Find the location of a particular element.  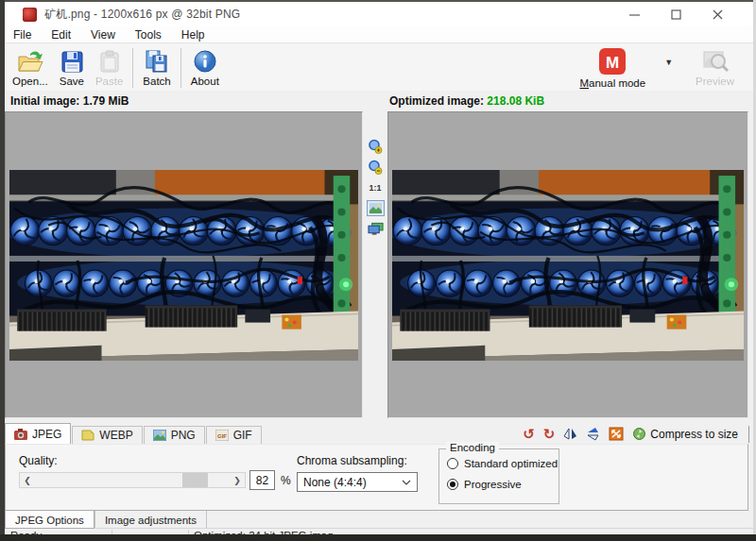

minimize-icon is located at coordinates (635, 15).